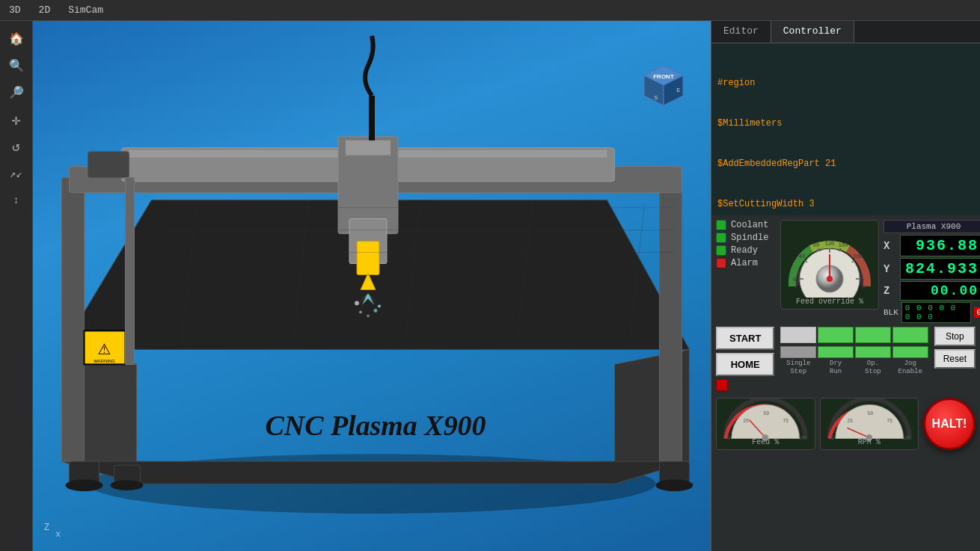 Image resolution: width=980 pixels, height=551 pixels. What do you see at coordinates (741, 31) in the screenshot?
I see `tab-editor: Editor` at bounding box center [741, 31].